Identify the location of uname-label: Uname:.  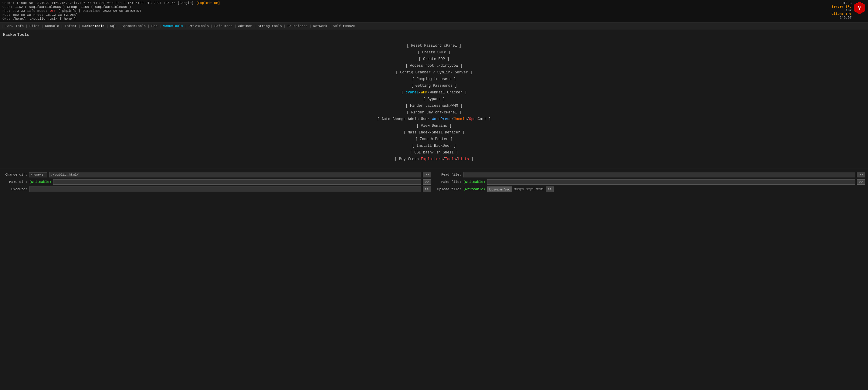
(8, 3).